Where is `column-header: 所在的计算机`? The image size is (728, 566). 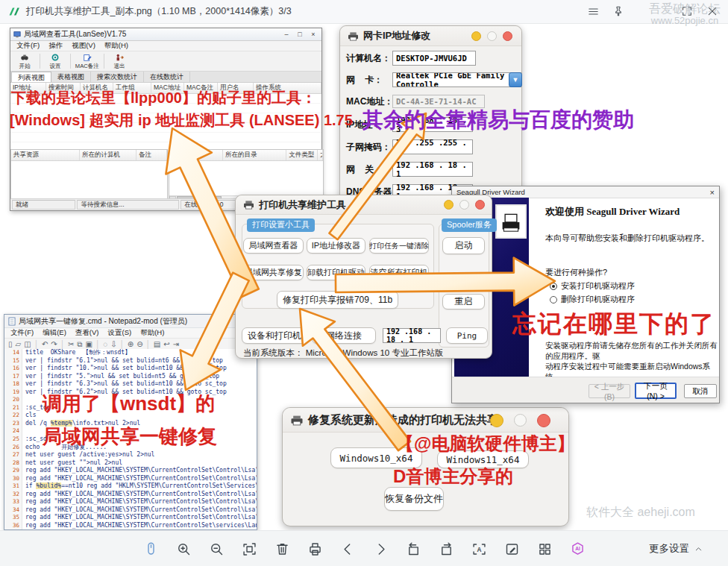 column-header: 所在的计算机 is located at coordinates (108, 155).